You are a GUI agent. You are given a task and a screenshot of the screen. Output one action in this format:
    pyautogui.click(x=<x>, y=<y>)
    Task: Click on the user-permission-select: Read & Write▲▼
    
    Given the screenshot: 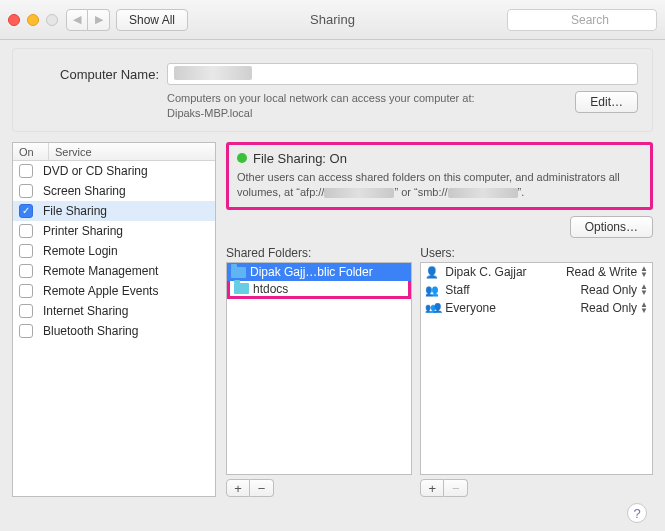 What is the action you would take?
    pyautogui.click(x=607, y=272)
    